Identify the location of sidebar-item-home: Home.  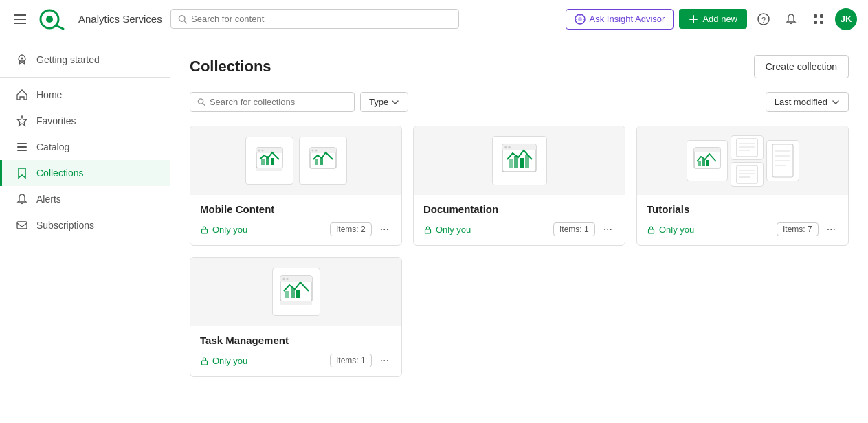
(85, 95).